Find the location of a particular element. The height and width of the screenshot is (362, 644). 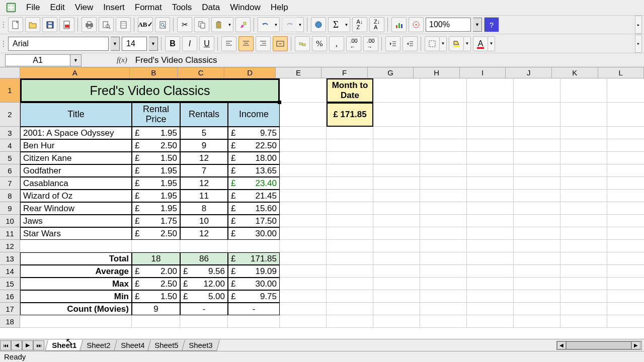

cell-L2 is located at coordinates (626, 115).